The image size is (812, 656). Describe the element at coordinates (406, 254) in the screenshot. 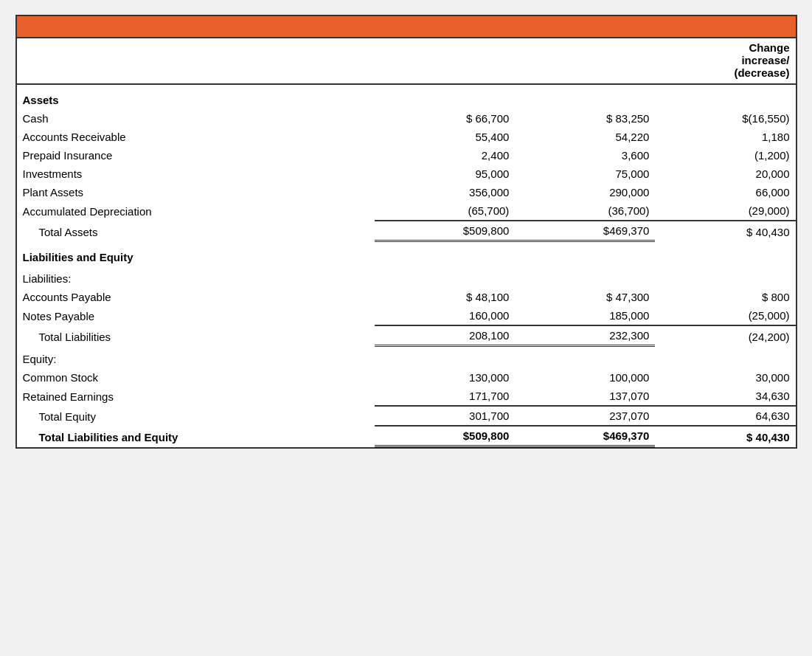

I see `table-row: Liabilities and Equity` at that location.